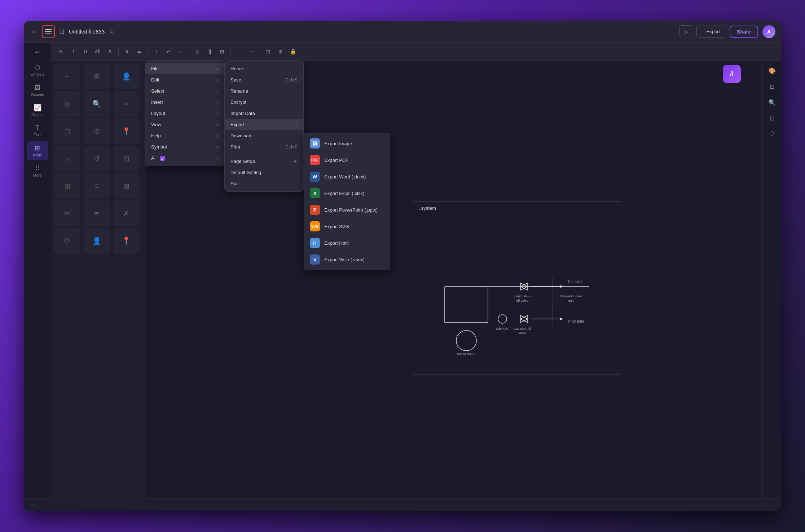 The width and height of the screenshot is (805, 532). I want to click on submenu-import-data: Import Data, so click(264, 113).